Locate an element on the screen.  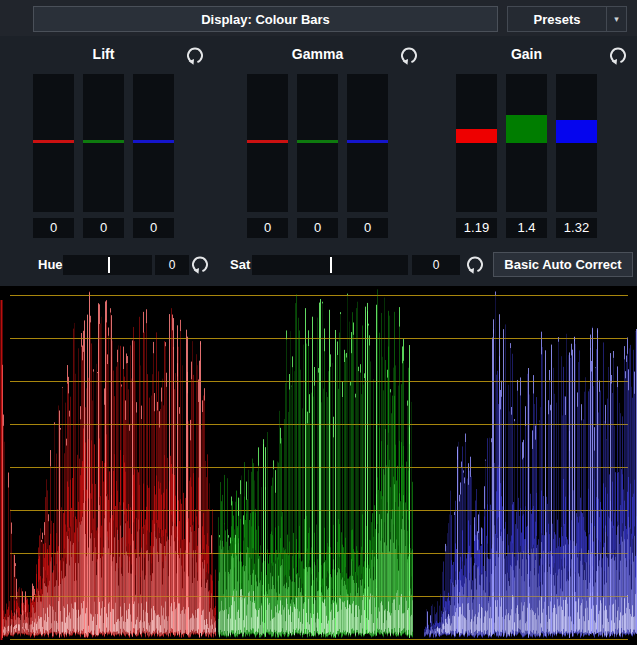
gamma-label: Gamma is located at coordinates (318, 49).